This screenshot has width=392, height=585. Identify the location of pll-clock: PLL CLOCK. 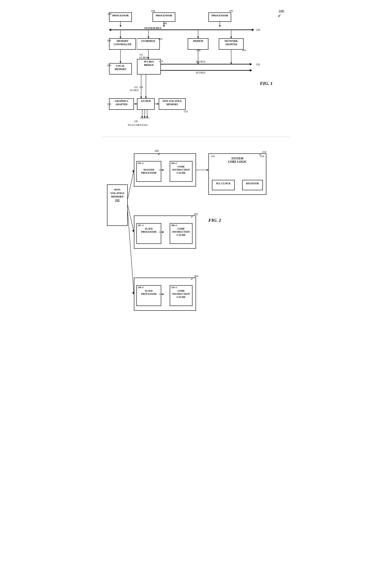
(224, 185).